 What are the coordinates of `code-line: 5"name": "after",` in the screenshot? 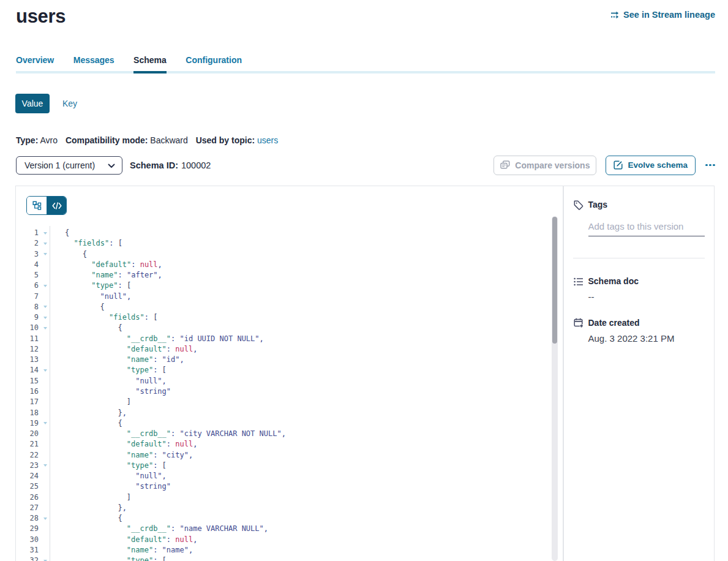 It's located at (283, 276).